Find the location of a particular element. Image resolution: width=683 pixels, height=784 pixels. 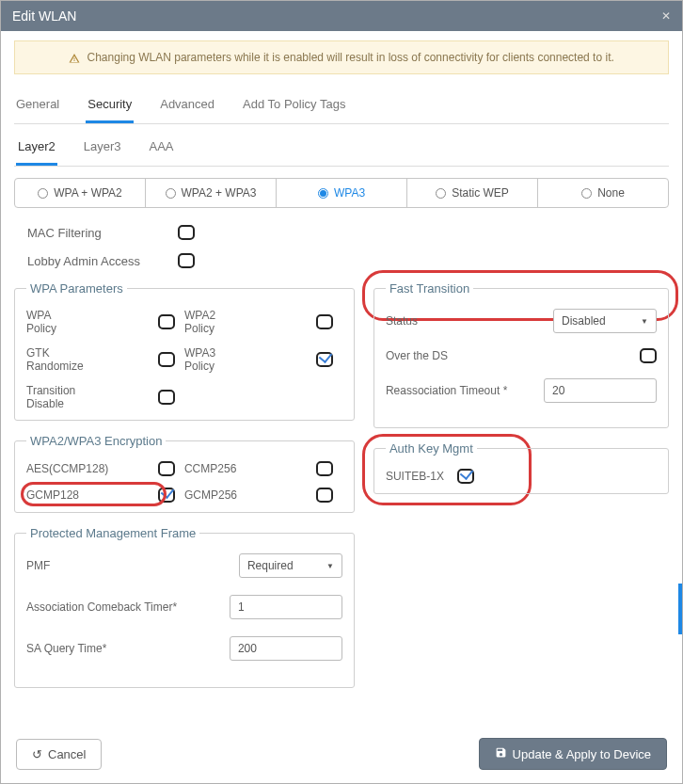

gtk-randomize-checkbox is located at coordinates (167, 360).